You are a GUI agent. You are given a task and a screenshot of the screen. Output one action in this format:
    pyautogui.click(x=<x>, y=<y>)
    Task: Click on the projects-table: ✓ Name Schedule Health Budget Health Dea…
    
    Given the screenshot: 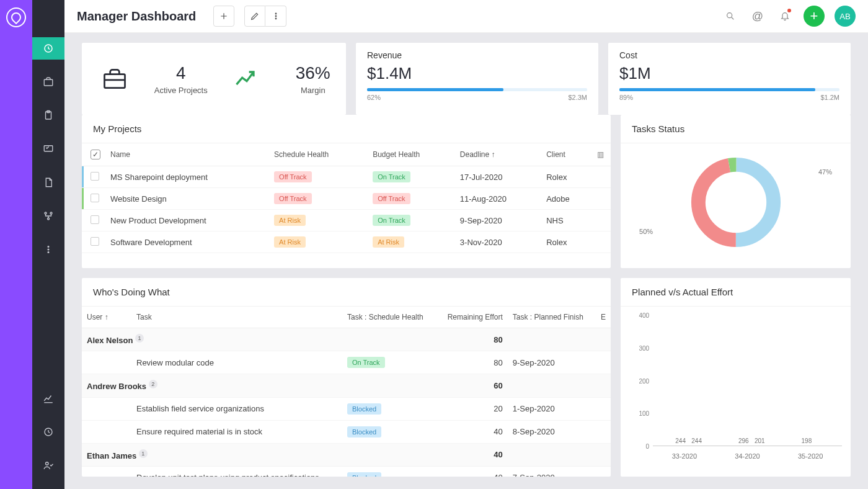 What is the action you would take?
    pyautogui.click(x=346, y=199)
    